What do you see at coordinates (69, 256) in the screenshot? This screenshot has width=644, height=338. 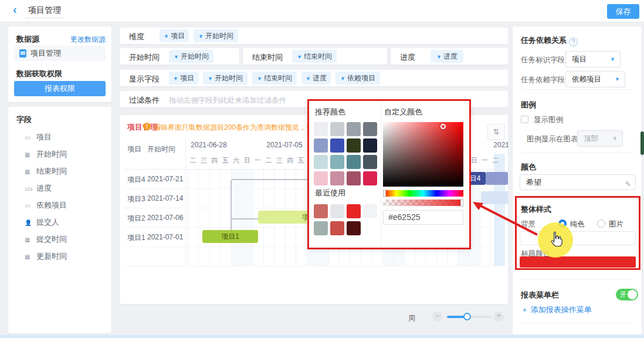 I see `field-item-更新时间: ▦更新时间` at bounding box center [69, 256].